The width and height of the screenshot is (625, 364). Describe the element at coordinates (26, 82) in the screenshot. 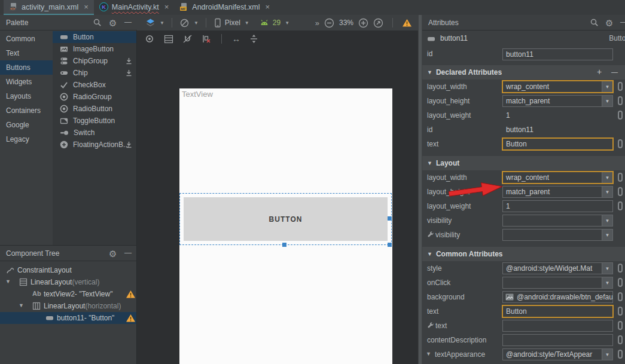

I see `palette-category-widgets: Widgets` at that location.